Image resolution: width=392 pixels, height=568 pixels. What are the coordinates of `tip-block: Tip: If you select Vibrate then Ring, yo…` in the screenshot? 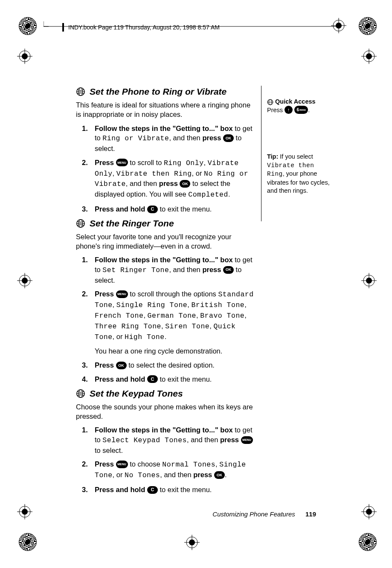 It's located at (299, 174).